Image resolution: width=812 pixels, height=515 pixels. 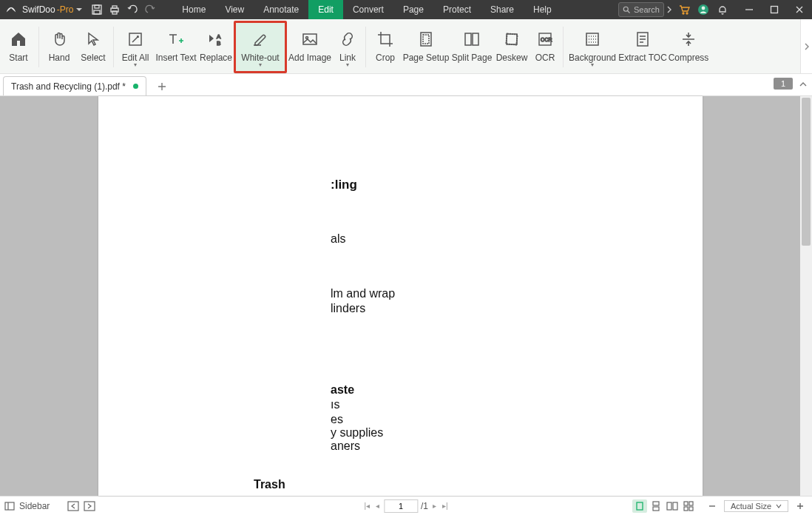 What do you see at coordinates (68, 87) in the screenshot?
I see `file-tab-label: Trash and Recycling (1).pdf *` at bounding box center [68, 87].